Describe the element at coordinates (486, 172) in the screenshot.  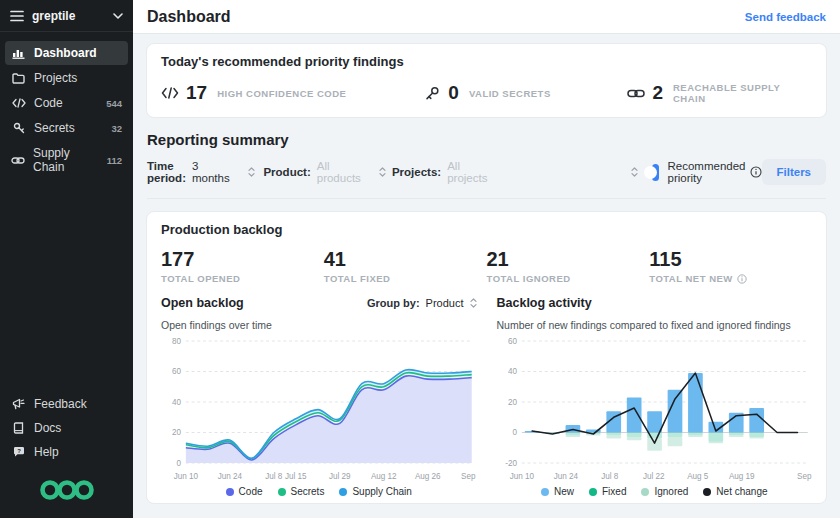
I see `filter-row: Time period: 3 months Product: All produ…` at that location.